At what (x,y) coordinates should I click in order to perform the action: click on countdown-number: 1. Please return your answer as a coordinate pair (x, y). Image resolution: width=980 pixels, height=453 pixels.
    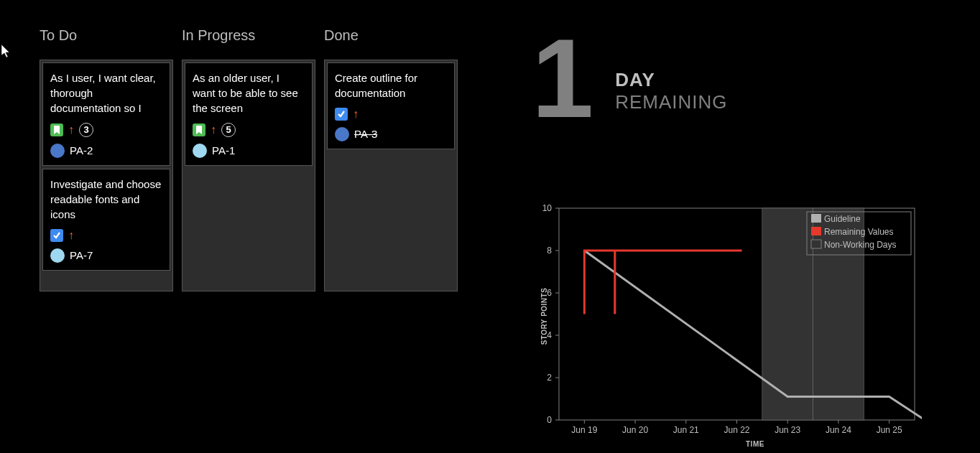
    Looking at the image, I should click on (563, 79).